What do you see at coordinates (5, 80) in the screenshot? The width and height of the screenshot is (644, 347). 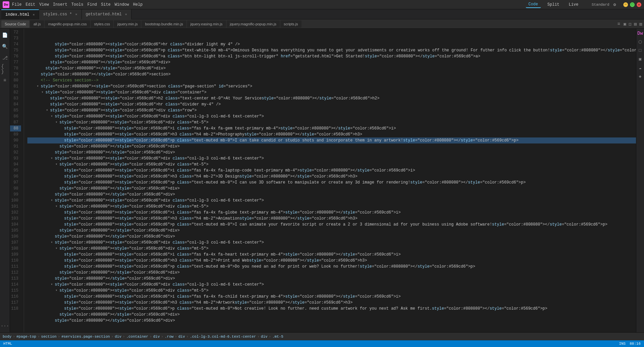 I see `sidebar-icon-properties: ≡` at bounding box center [5, 80].